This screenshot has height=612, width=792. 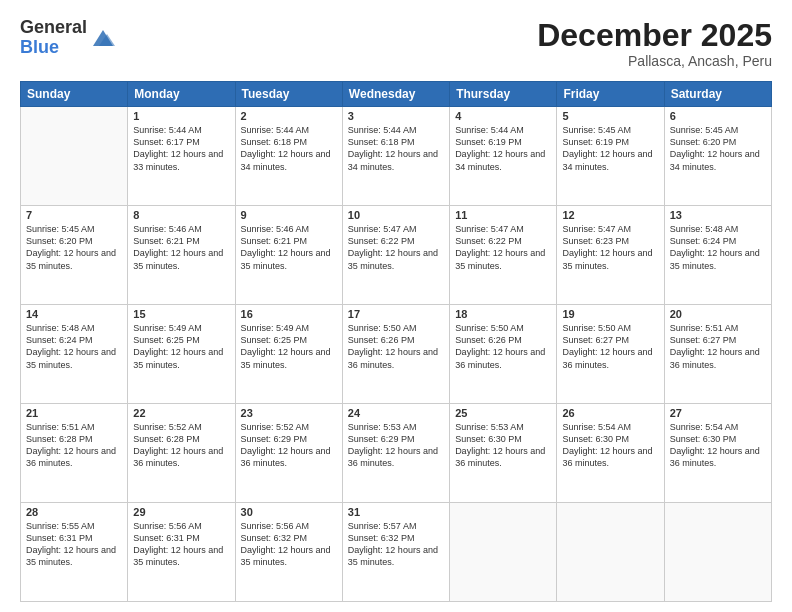 I want to click on day-number: 25, so click(x=503, y=413).